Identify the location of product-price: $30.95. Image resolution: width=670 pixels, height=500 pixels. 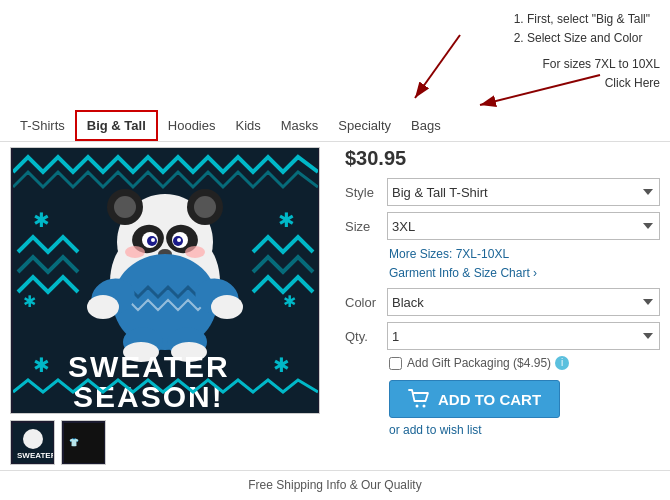
(502, 158).